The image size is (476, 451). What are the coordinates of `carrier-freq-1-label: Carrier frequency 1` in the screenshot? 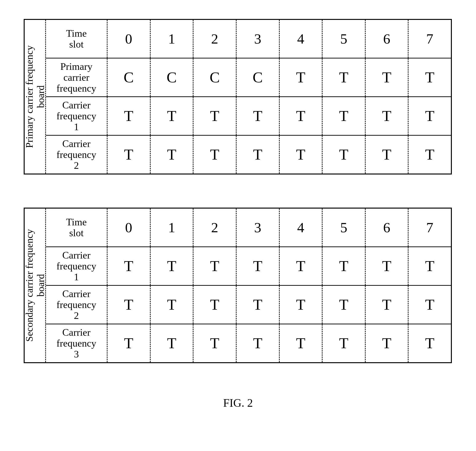 It's located at (77, 116).